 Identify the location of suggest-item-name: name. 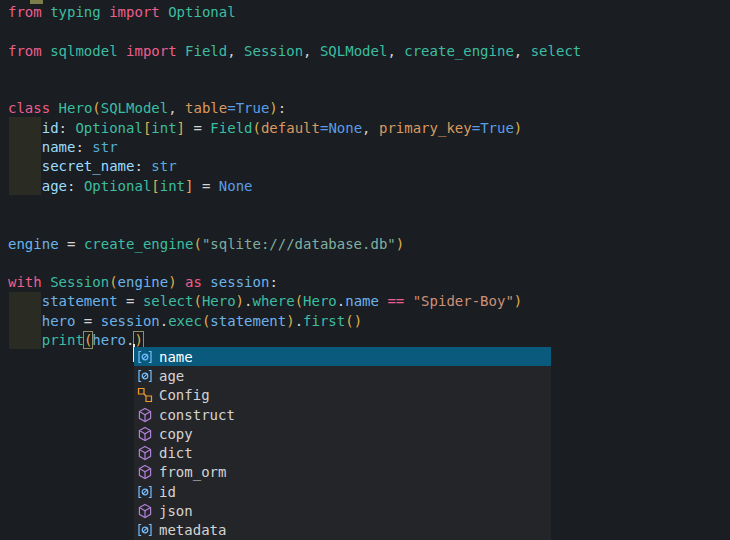
(342, 356).